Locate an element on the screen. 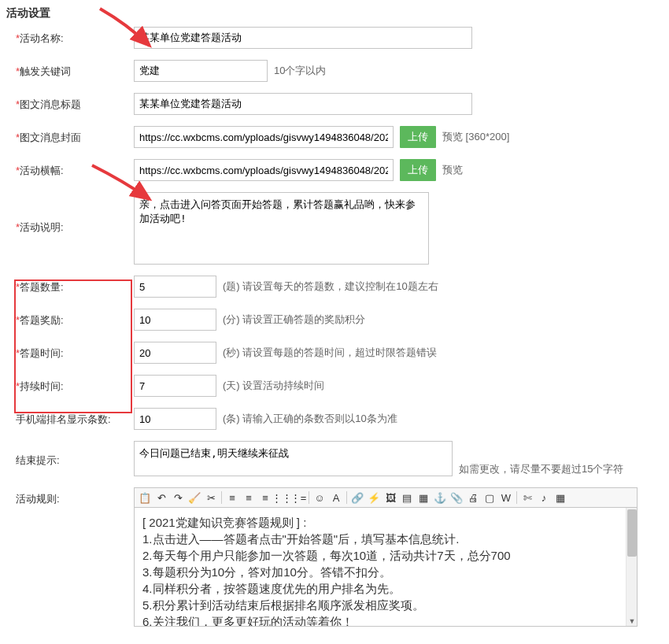  article-cover-input is located at coordinates (264, 137).